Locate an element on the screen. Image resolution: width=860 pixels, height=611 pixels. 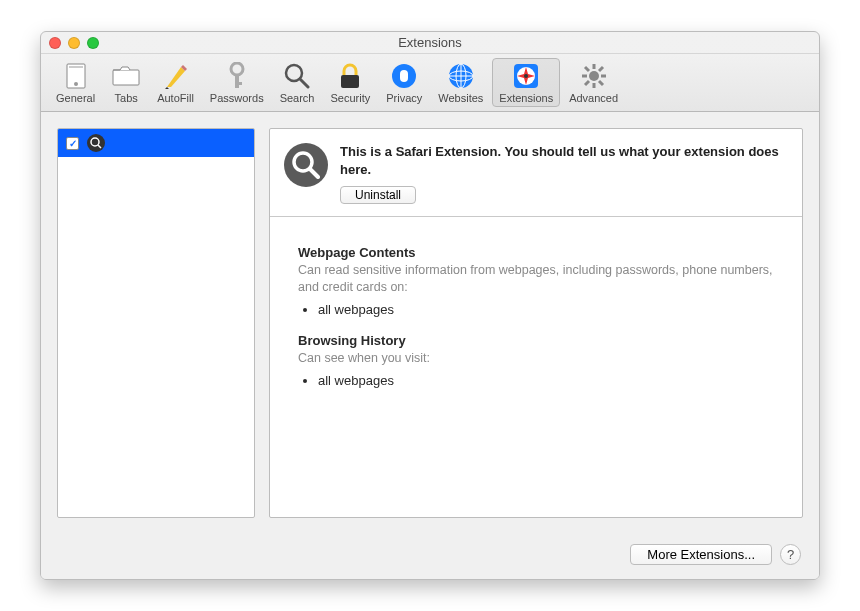
toolbar: General Tabs AutoFill Passwords Search is located at coordinates (430, 83).